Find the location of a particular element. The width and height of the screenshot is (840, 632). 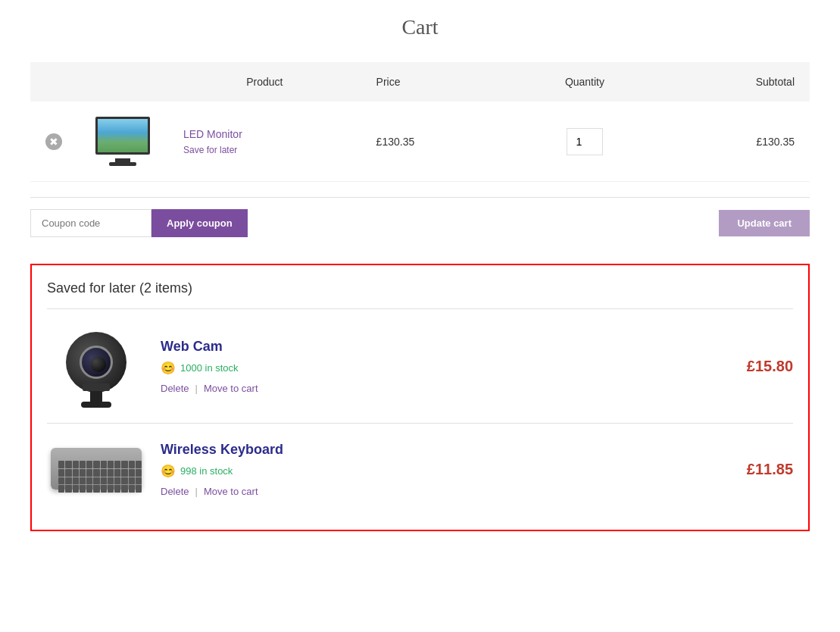

page-title: Cart is located at coordinates (420, 27).